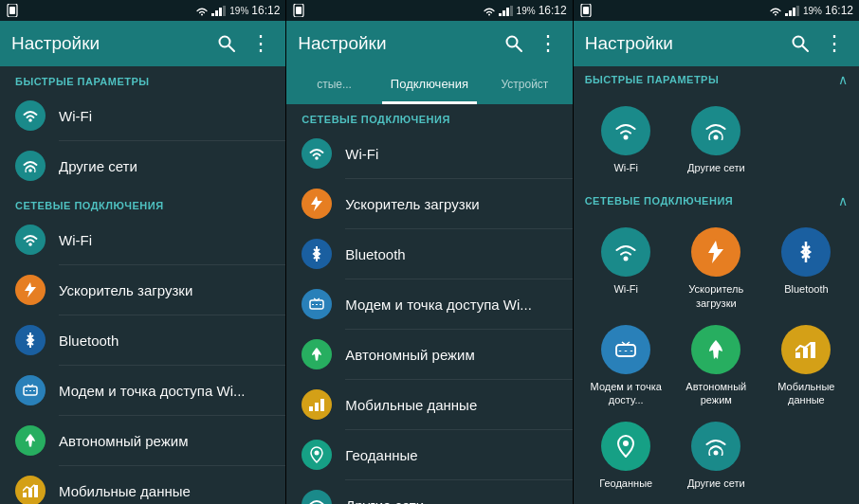 This screenshot has width=859, height=504. Describe the element at coordinates (239, 11) in the screenshot. I see `battery-text-1: 19%` at that location.